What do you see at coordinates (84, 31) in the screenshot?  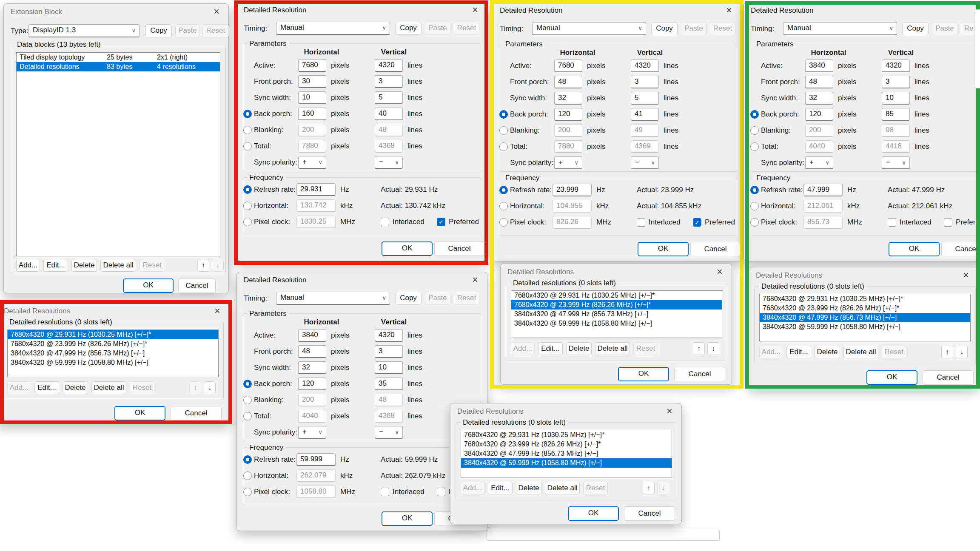 I see `type-select: DisplayID 1.3∨` at bounding box center [84, 31].